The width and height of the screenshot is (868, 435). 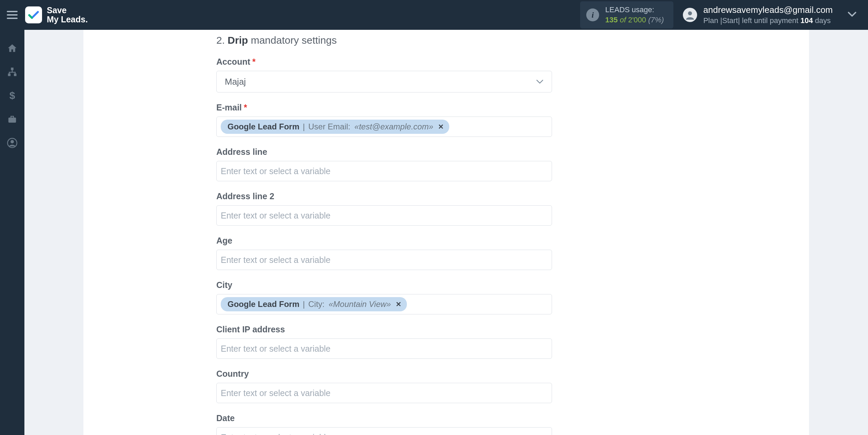 What do you see at coordinates (627, 15) in the screenshot?
I see `leads-usage-widget: i LEADS usage: 135 of 2'000 (7%)` at bounding box center [627, 15].